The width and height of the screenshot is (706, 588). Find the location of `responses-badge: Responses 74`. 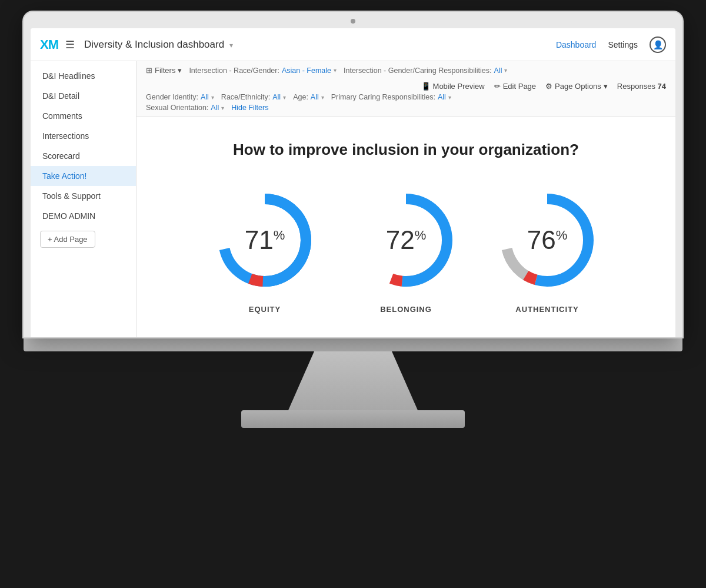

responses-badge: Responses 74 is located at coordinates (641, 86).